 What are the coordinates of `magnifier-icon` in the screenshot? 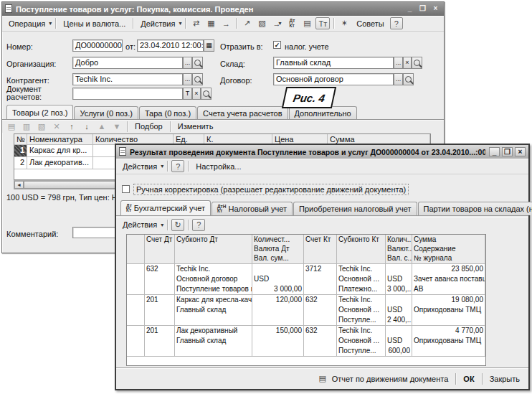 It's located at (206, 93).